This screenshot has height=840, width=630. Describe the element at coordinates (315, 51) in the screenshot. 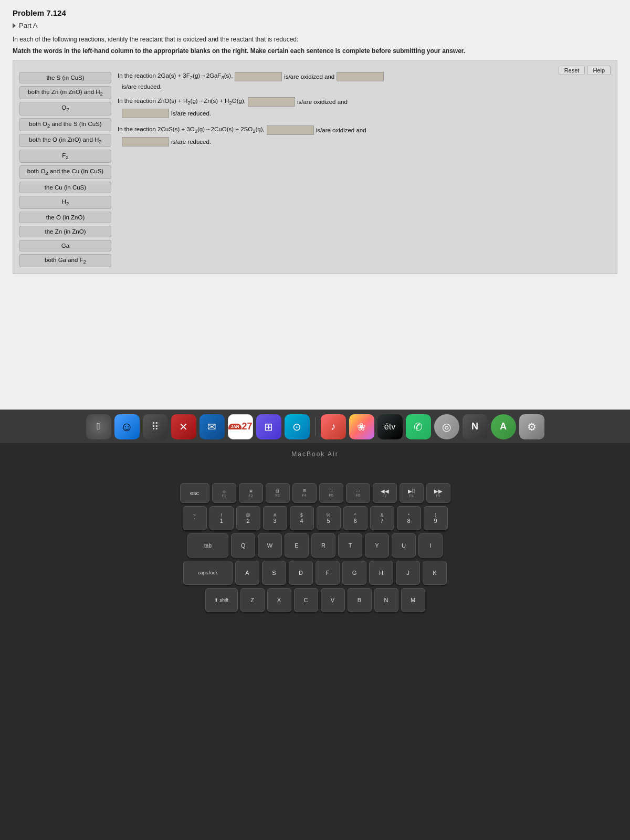

I see `instruction2: Match the words in the left-hand column …` at that location.